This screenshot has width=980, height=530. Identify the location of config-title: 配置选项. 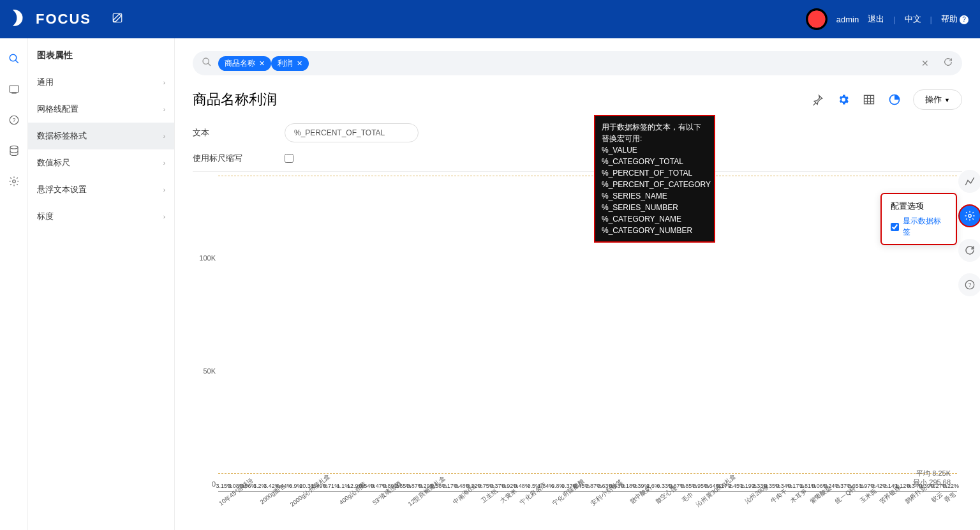
(919, 206).